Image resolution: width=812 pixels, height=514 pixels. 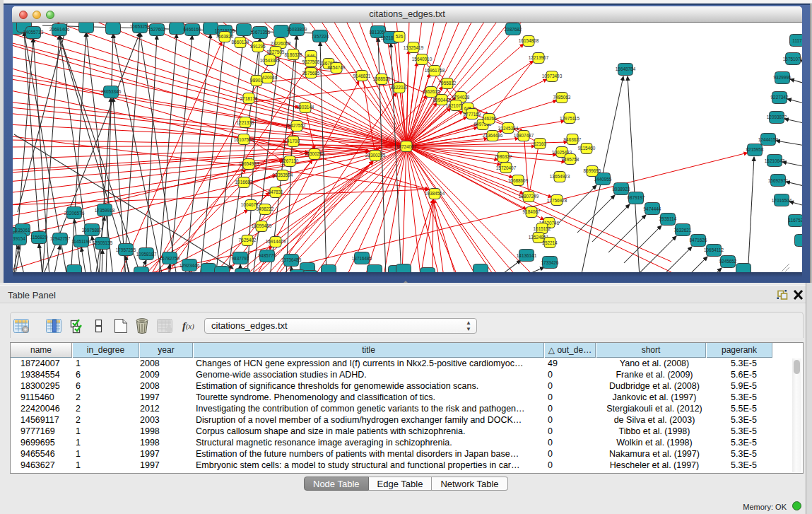 I want to click on svg-text: 2718176, so click(x=249, y=99).